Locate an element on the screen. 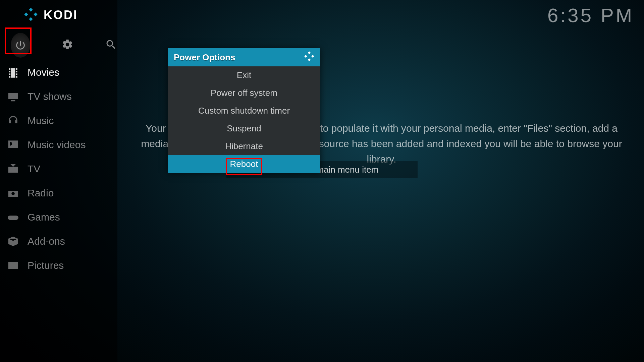 The image size is (644, 362). power-option-reboot: Reboot is located at coordinates (244, 164).